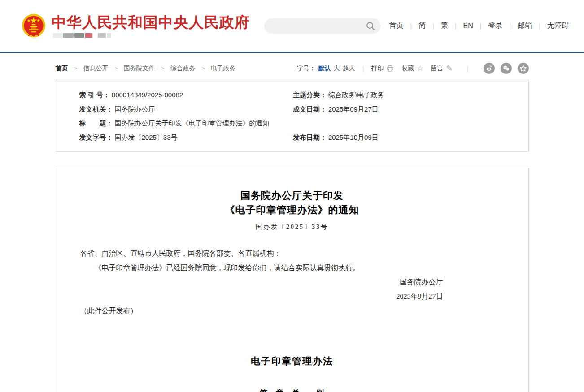 This screenshot has width=584, height=392. Describe the element at coordinates (525, 26) in the screenshot. I see `nav-mail: 邮箱` at that location.